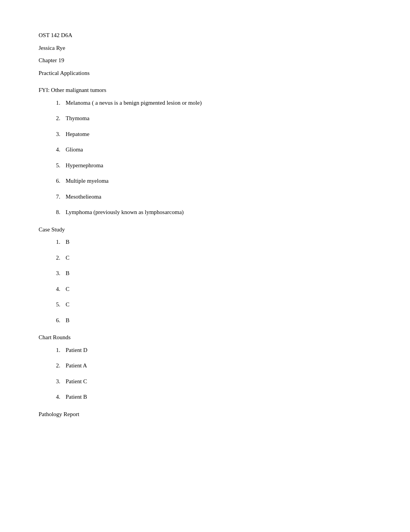 The width and height of the screenshot is (410, 532). I want to click on fyi-title: FYI: Other malignant tumors, so click(205, 90).